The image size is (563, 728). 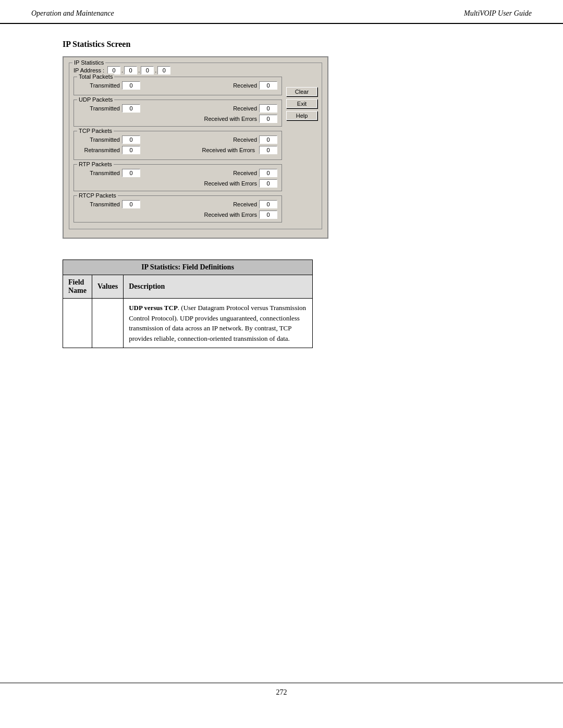 I want to click on tcp-retransmitted-row: Retransmitted Received with Errors, so click(x=178, y=150).